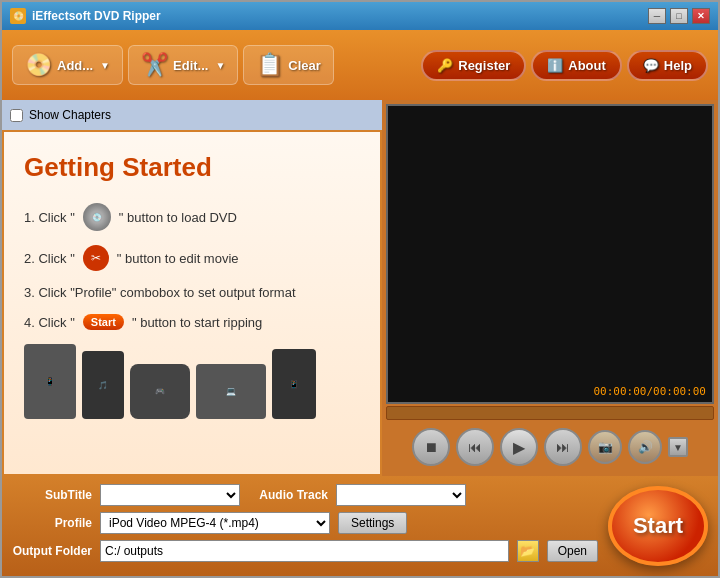 The image size is (720, 578). I want to click on subtitle-select, so click(170, 495).